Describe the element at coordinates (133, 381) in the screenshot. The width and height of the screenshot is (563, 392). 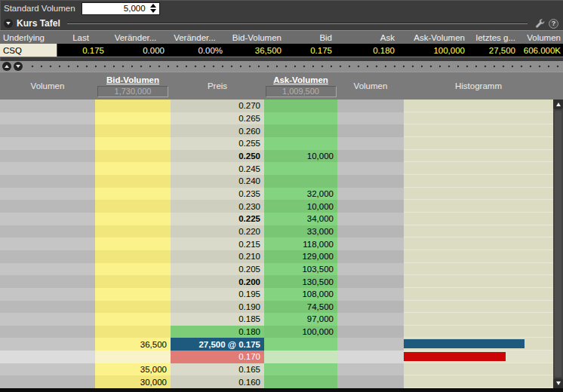
I see `bid-volume-cell: 30,000` at that location.